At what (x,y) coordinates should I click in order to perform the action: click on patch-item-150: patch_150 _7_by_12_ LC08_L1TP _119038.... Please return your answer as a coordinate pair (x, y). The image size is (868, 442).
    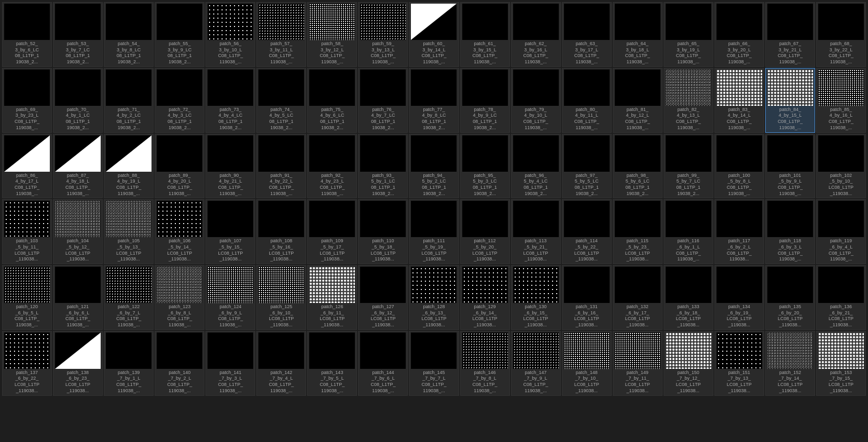
    Looking at the image, I should click on (688, 363).